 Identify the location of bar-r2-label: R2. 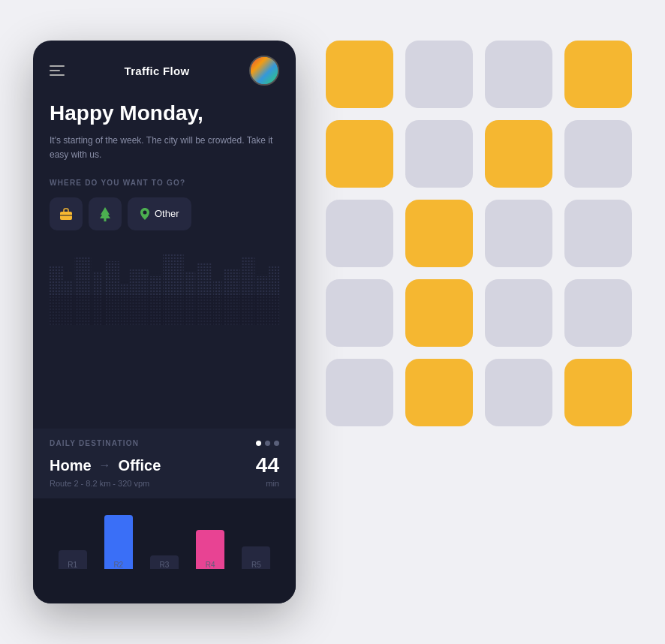
(119, 564).